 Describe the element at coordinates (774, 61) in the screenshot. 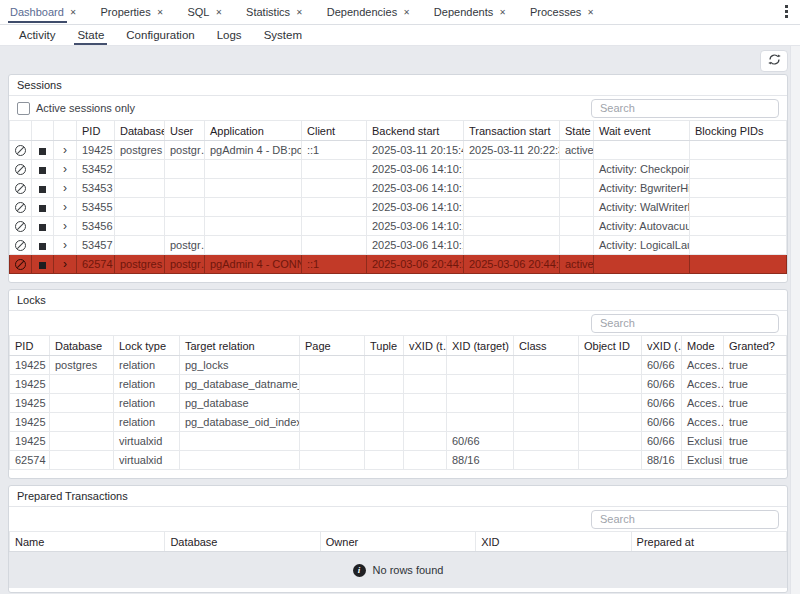

I see `refresh-button` at that location.